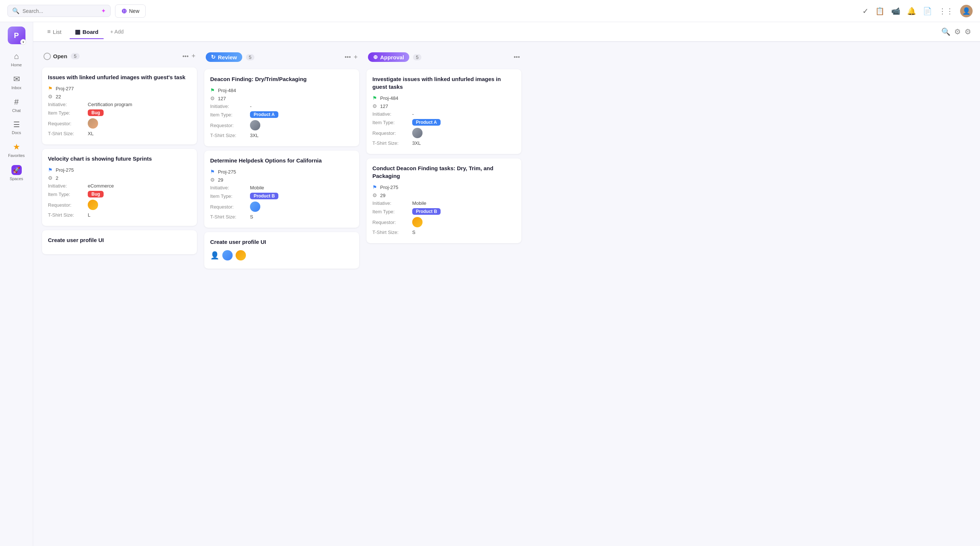 Image resolution: width=980 pixels, height=546 pixels. What do you see at coordinates (17, 105) in the screenshot?
I see `sidebar-item-chat: # Chat` at bounding box center [17, 105].